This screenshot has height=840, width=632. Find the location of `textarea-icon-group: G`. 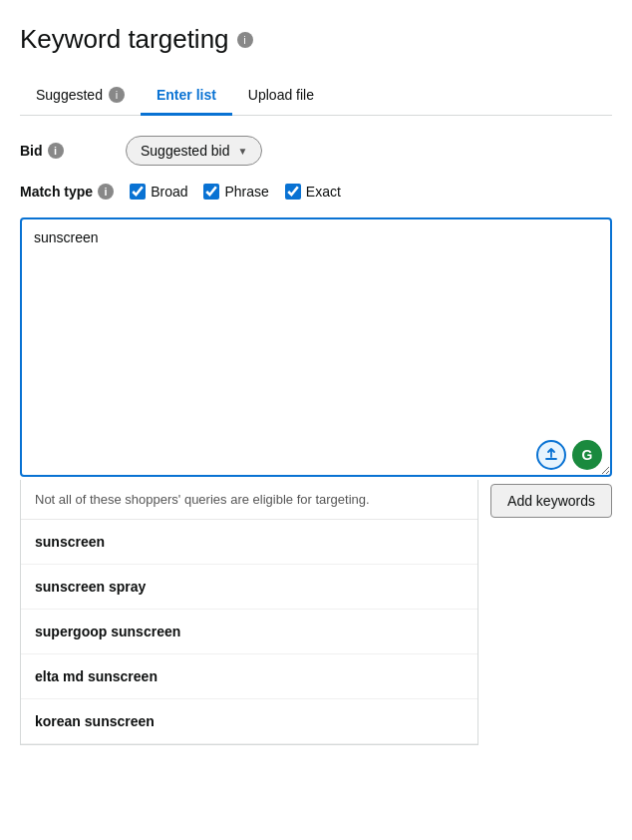

textarea-icon-group: G is located at coordinates (569, 455).